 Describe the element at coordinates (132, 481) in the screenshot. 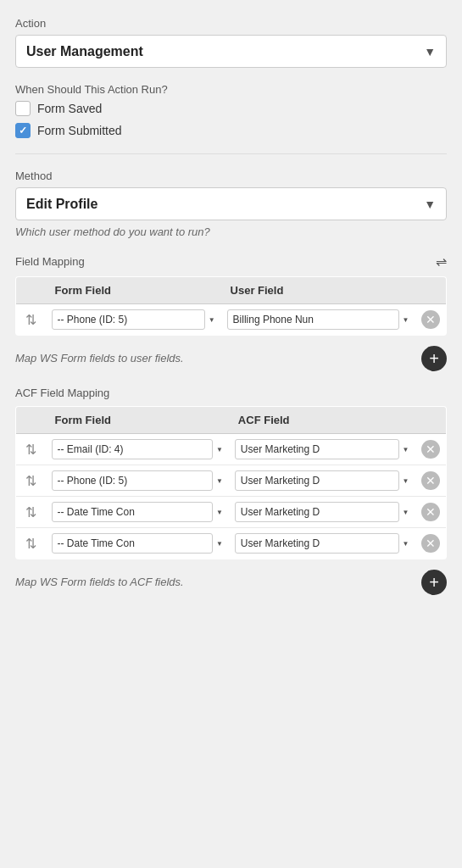

I see `acf-form-field-select: -- Phone (ID: 5)` at that location.